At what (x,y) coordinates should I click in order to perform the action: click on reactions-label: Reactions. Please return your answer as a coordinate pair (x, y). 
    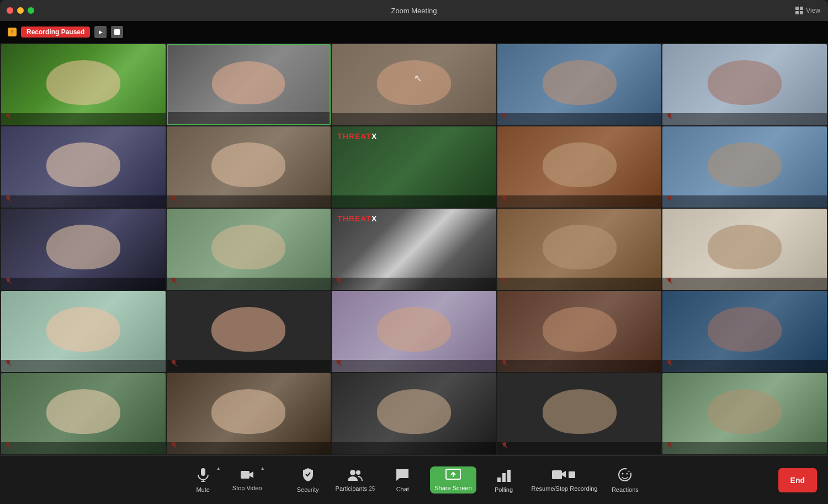
    Looking at the image, I should click on (625, 490).